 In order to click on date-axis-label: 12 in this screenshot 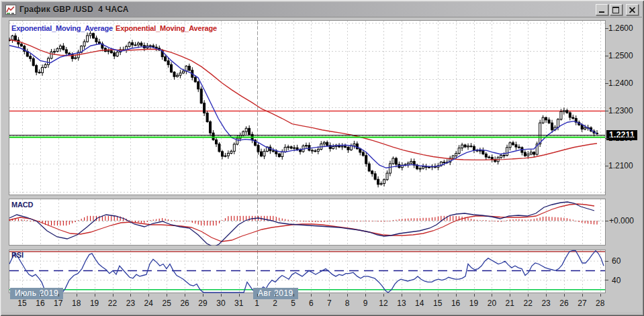, I will do `click(383, 303)`.